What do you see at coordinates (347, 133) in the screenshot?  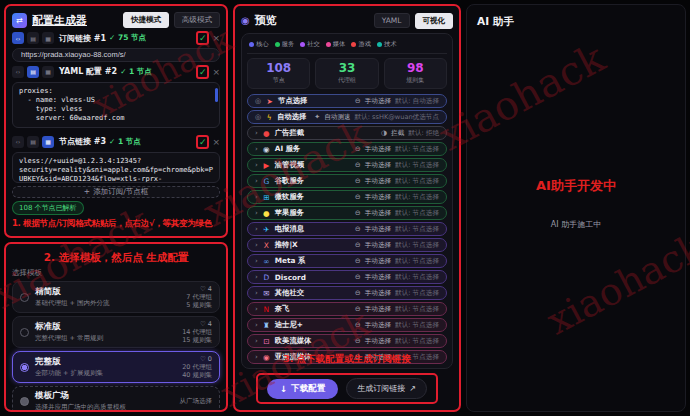 I see `proxy-group-row: › ● 广告拦截 ◑ 拦截 默认: 拒绝` at bounding box center [347, 133].